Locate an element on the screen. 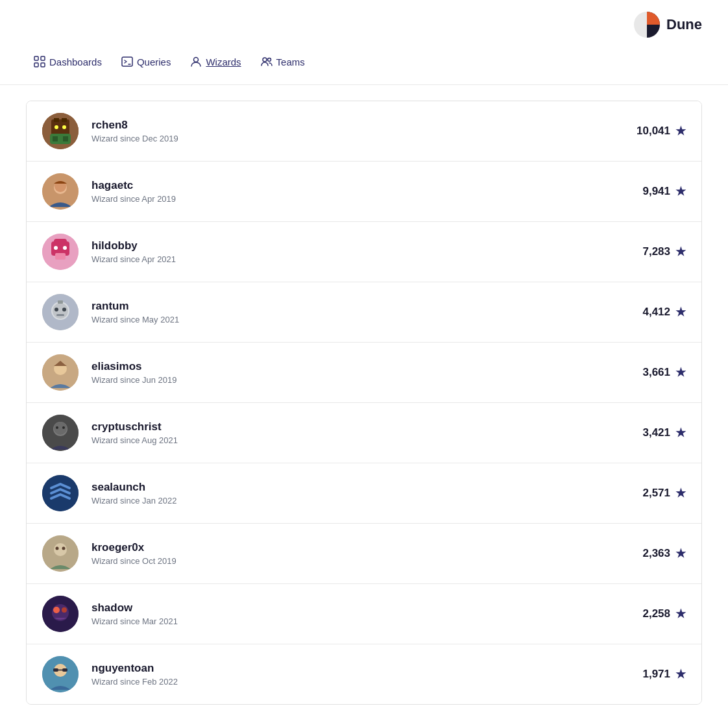 This screenshot has height=719, width=728. navigation: Dashboards Queries Wizards Teams is located at coordinates (364, 65).